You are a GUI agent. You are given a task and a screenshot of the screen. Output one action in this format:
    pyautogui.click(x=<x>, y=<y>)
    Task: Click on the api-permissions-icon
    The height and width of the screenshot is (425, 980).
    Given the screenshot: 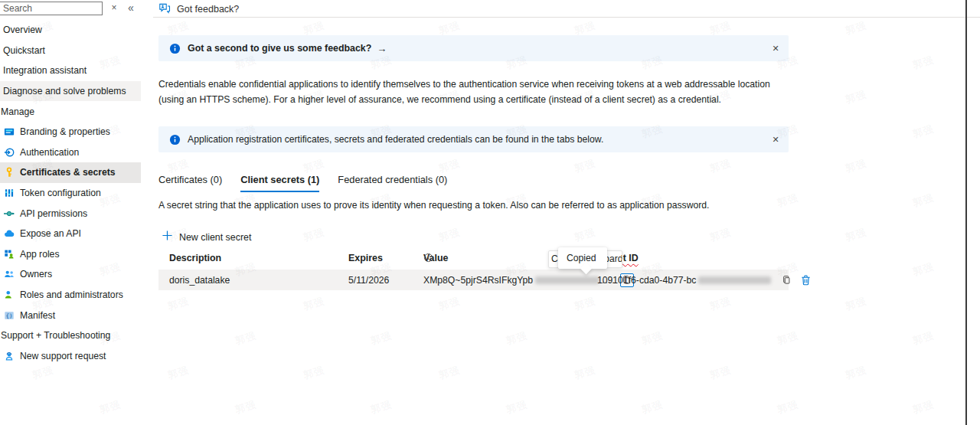 What is the action you would take?
    pyautogui.click(x=9, y=214)
    